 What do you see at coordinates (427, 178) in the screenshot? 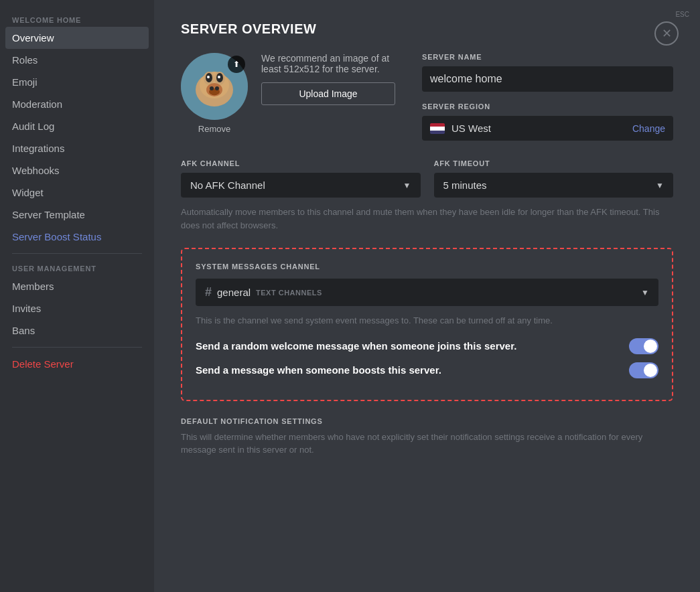
I see `afk-row: AFK CHANNEL No AFK Channel ▼ AFK TIMEOUT…` at bounding box center [427, 178].